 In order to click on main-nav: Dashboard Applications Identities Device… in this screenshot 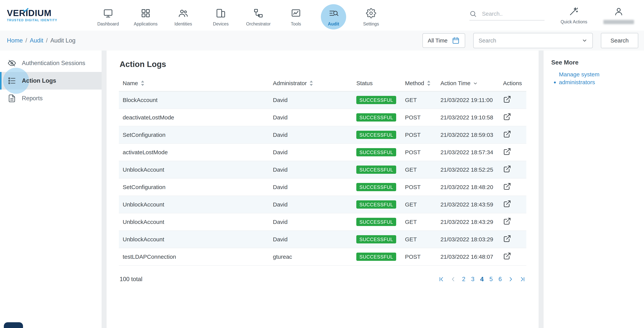, I will do `click(240, 15)`.